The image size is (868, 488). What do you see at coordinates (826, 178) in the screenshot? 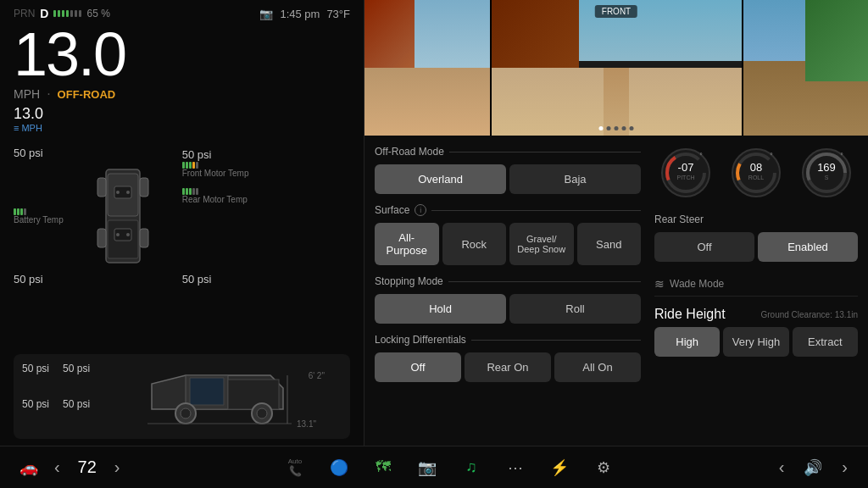
I see `svg-text: S` at bounding box center [826, 178].